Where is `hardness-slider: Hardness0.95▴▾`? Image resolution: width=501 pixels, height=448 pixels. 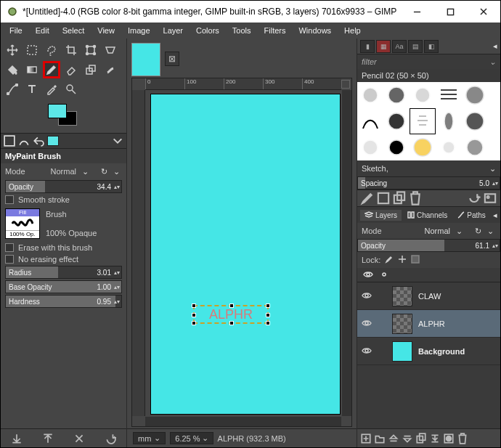 hardness-slider: Hardness0.95▴▾ is located at coordinates (64, 301).